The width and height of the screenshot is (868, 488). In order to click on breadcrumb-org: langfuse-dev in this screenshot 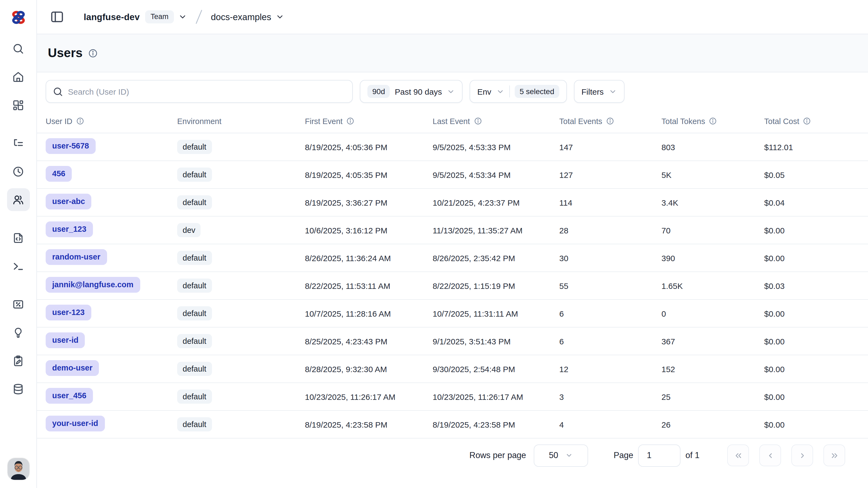, I will do `click(112, 17)`.